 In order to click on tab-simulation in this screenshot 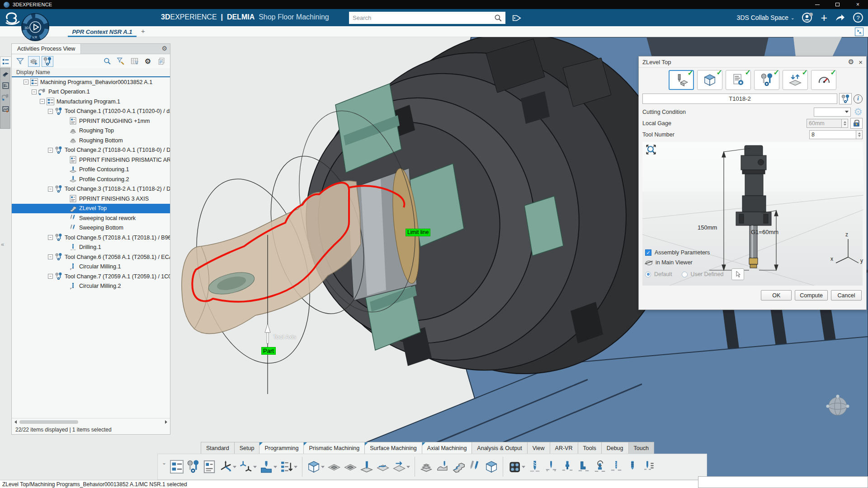, I will do `click(5, 109)`.